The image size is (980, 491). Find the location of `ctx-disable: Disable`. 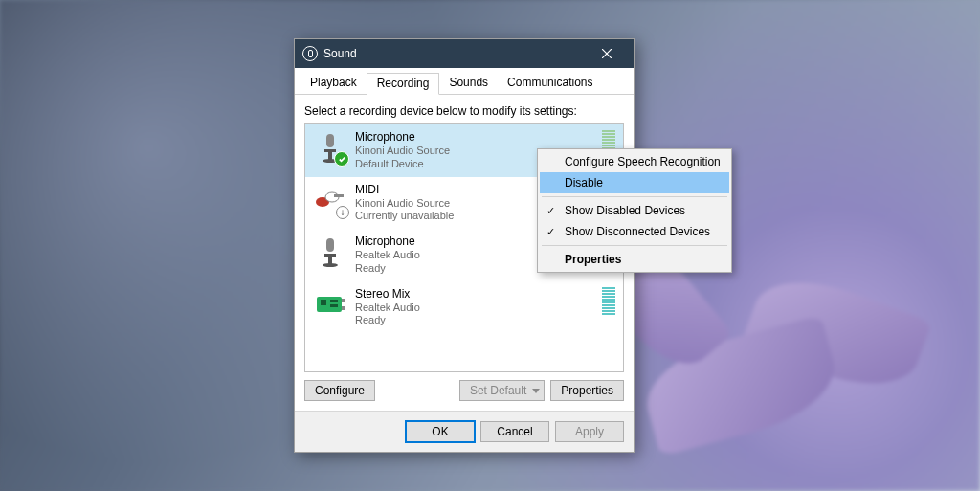

ctx-disable: Disable is located at coordinates (635, 183).